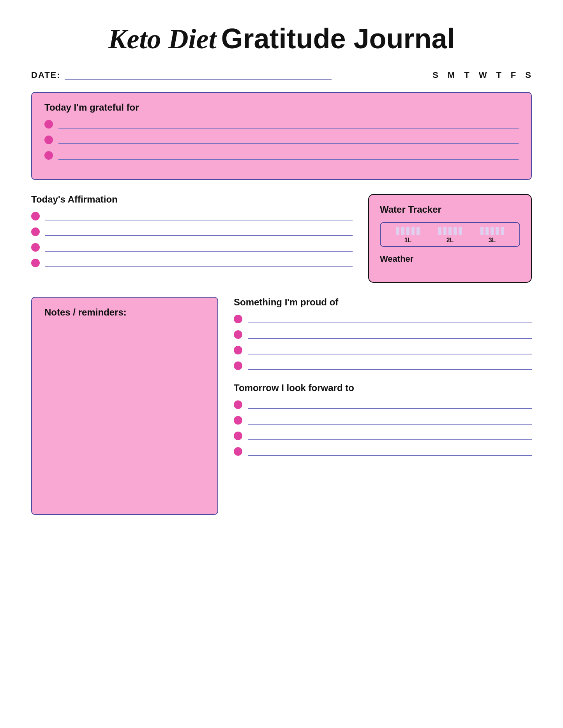  What do you see at coordinates (281, 136) in the screenshot?
I see `grateful-section: Today I'm grateful for` at bounding box center [281, 136].